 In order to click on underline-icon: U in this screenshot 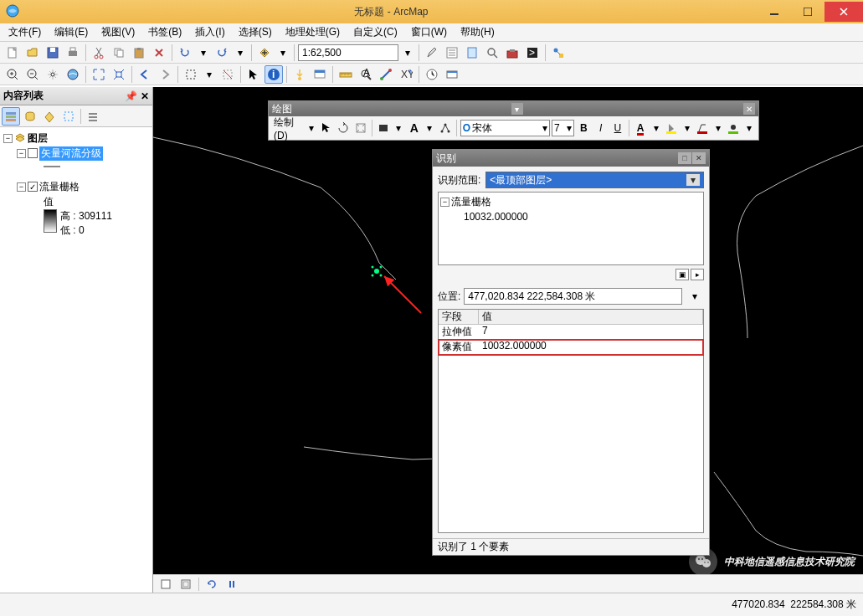, I will do `click(618, 128)`.